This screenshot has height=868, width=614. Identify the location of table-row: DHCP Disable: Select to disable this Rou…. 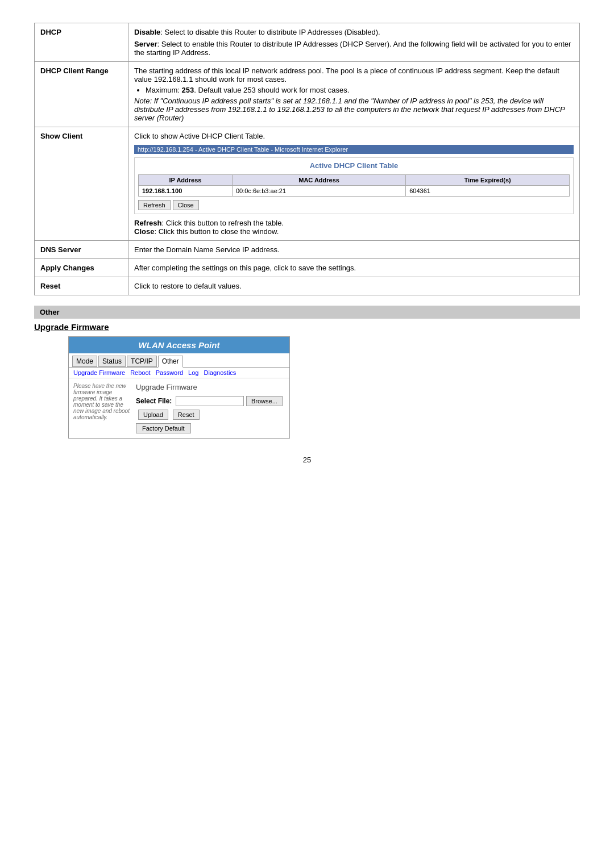
(307, 43).